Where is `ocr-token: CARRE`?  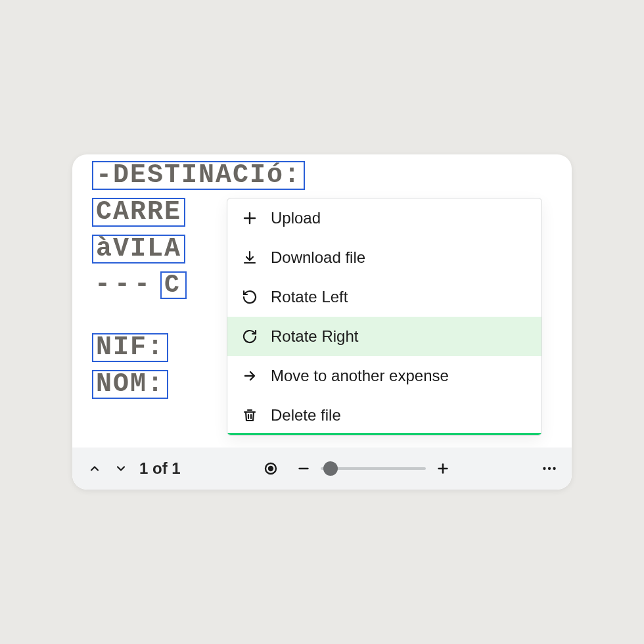 ocr-token: CARRE is located at coordinates (139, 212).